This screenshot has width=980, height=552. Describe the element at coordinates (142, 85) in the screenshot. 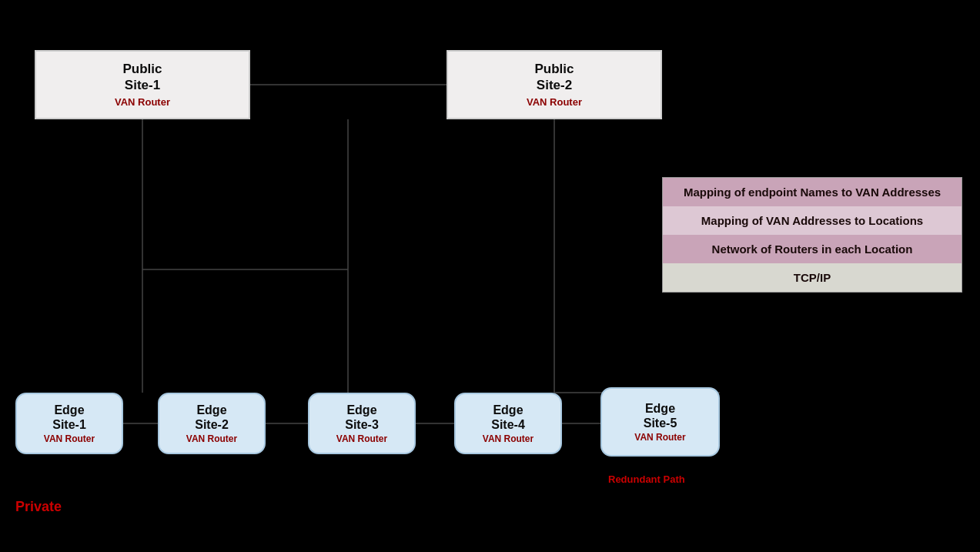

I see `public-site-1: Public Site-1 VAN Router` at that location.